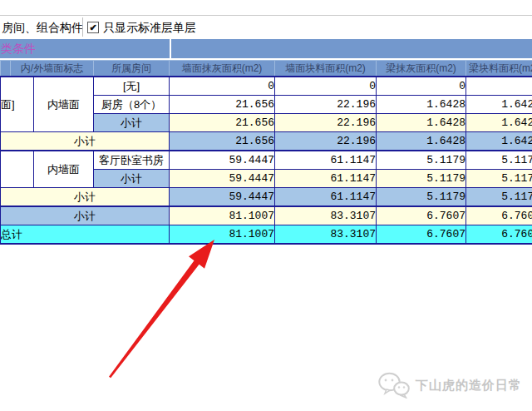 This screenshot has height=411, width=532. What do you see at coordinates (131, 160) in the screenshot?
I see `room-cell: 客厅卧室书房` at bounding box center [131, 160].